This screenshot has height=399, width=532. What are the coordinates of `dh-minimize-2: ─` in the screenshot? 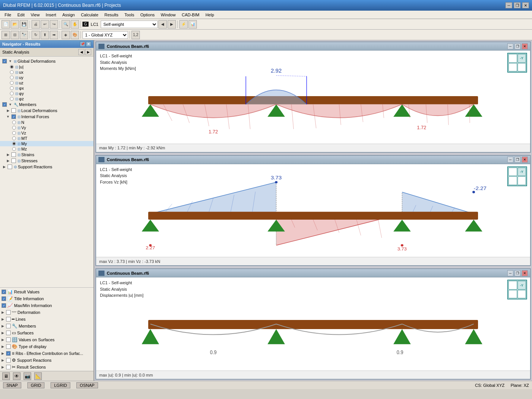 It's located at (510, 160).